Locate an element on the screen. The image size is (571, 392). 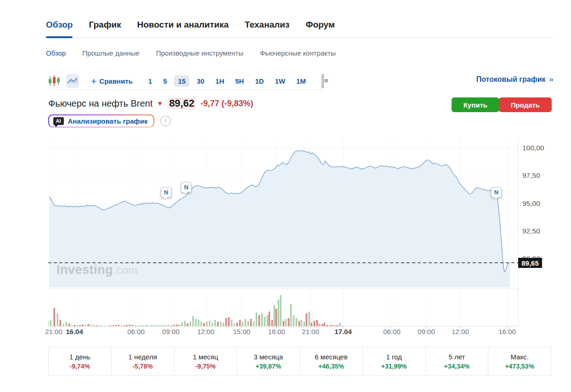
last-price: 89,62 is located at coordinates (182, 103).